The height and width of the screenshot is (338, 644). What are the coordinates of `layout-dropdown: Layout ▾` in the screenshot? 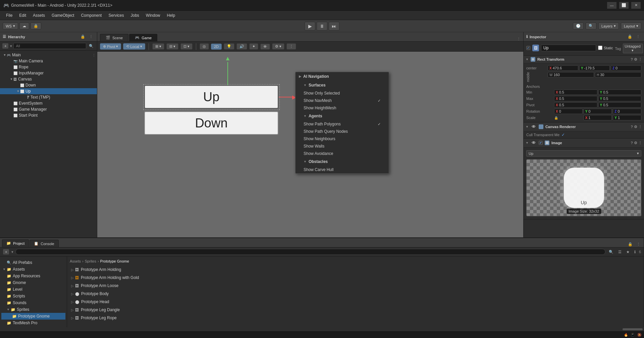 It's located at (631, 26).